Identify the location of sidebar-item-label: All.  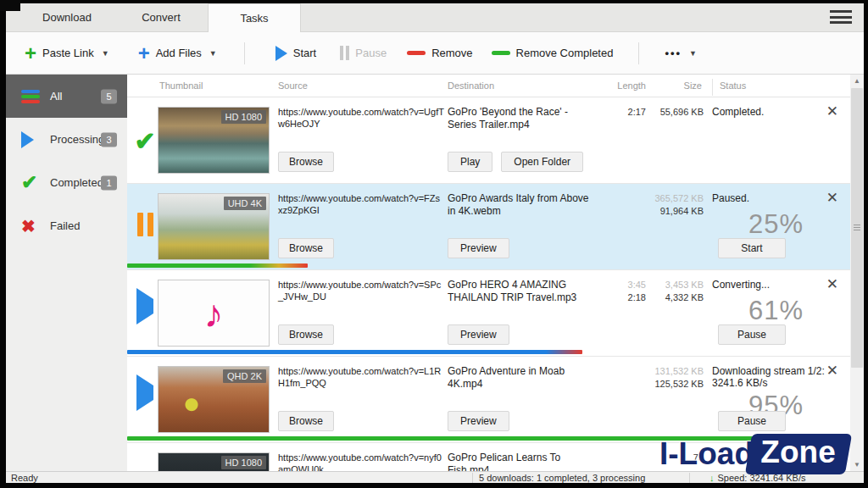
(56, 97).